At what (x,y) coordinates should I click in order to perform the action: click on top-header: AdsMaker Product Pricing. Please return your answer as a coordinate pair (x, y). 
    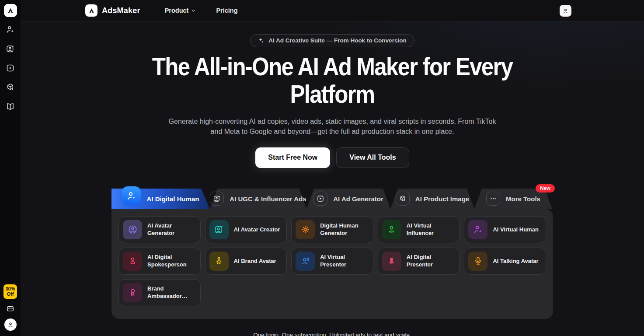
    Looking at the image, I should click on (332, 10).